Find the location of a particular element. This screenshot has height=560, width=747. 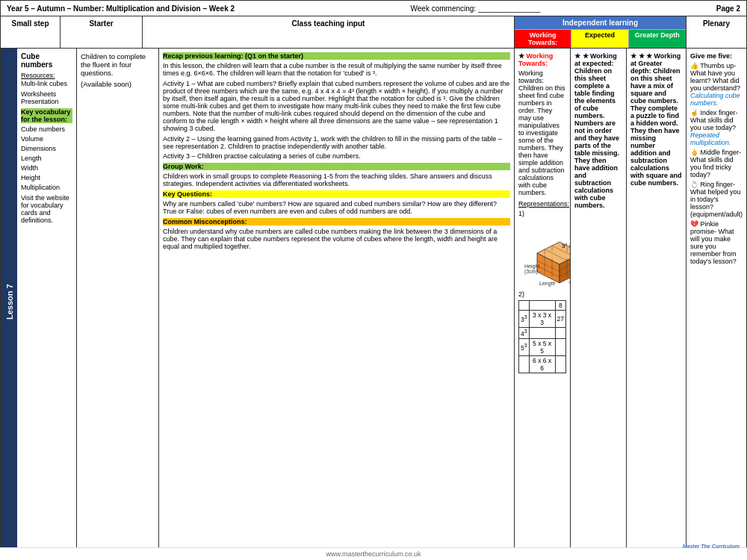

misconceptions-label: Common Misconceptions: is located at coordinates (336, 222).